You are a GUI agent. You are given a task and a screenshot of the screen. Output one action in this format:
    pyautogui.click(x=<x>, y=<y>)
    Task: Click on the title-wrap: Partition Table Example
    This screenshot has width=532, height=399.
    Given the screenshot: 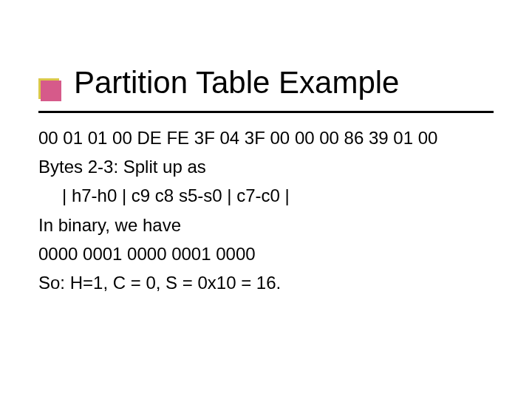 What is the action you would take?
    pyautogui.click(x=236, y=83)
    